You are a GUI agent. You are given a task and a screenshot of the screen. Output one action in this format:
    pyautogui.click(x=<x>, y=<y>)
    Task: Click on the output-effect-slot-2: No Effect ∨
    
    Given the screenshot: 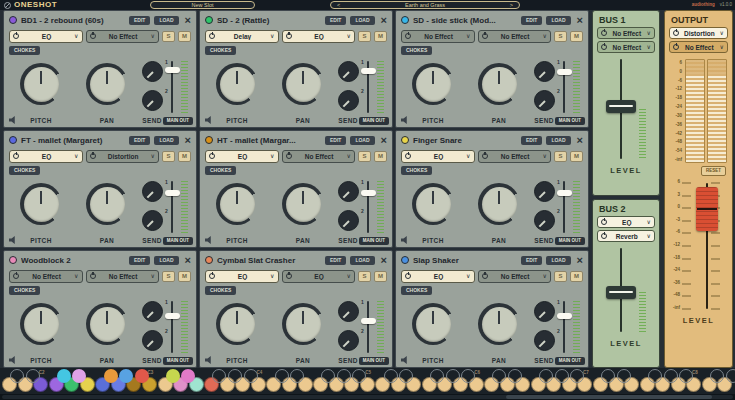 What is the action you would take?
    pyautogui.click(x=698, y=47)
    